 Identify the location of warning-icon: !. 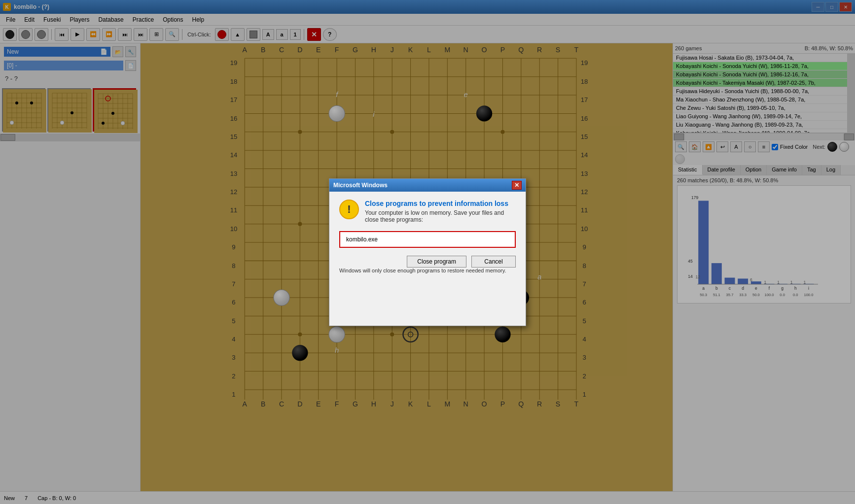
(349, 209).